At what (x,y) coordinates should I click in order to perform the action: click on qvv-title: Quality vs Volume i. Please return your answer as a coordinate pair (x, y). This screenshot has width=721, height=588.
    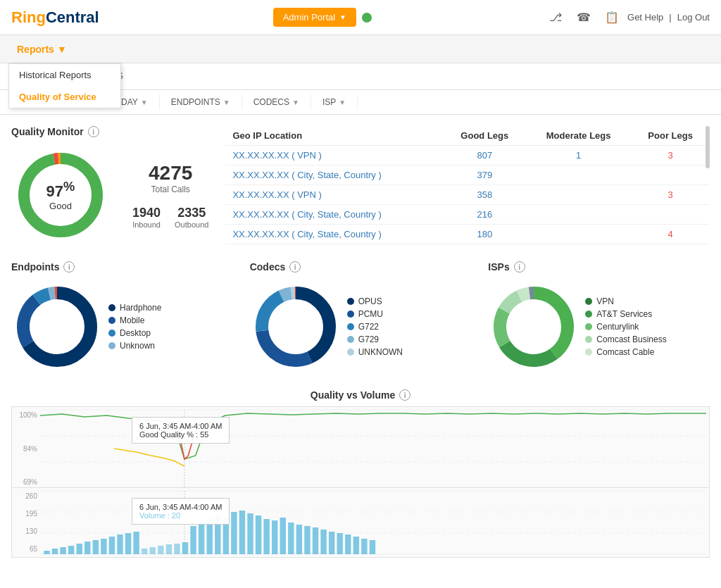
    Looking at the image, I should click on (360, 395).